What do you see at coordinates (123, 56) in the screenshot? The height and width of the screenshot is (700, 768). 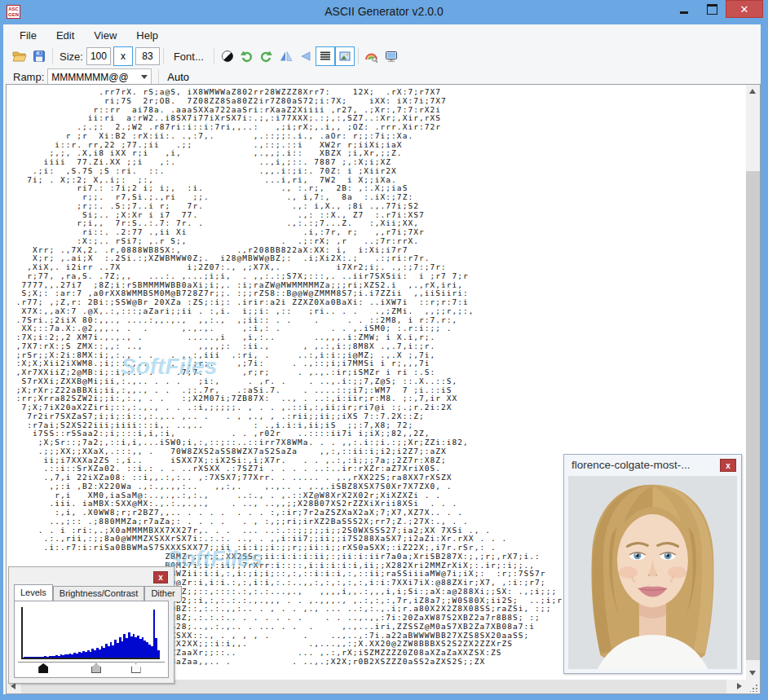 I see `swap-dimensions-button: x` at bounding box center [123, 56].